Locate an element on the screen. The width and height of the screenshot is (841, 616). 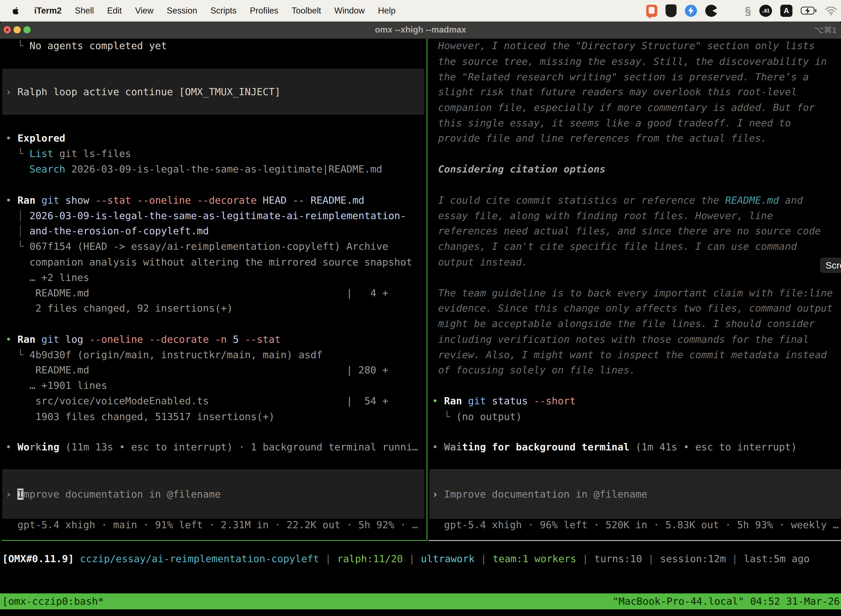
terminal-line: the "Related research writing" section i… is located at coordinates (620, 77).